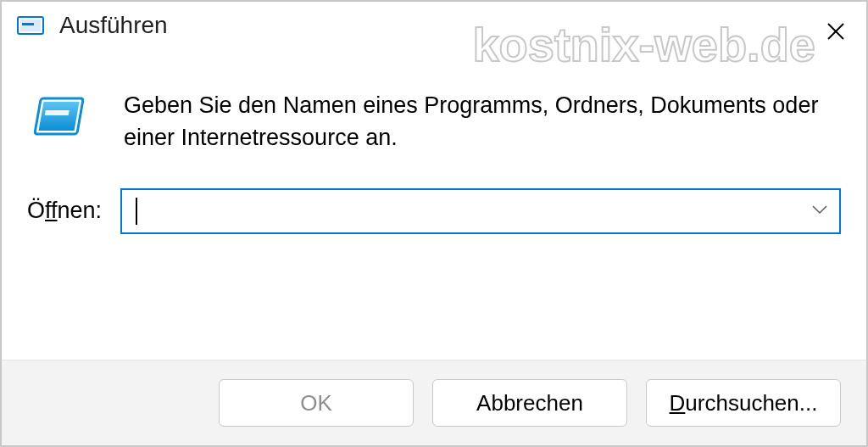 This screenshot has width=868, height=447. What do you see at coordinates (820, 211) in the screenshot?
I see `dropdown-button` at bounding box center [820, 211].